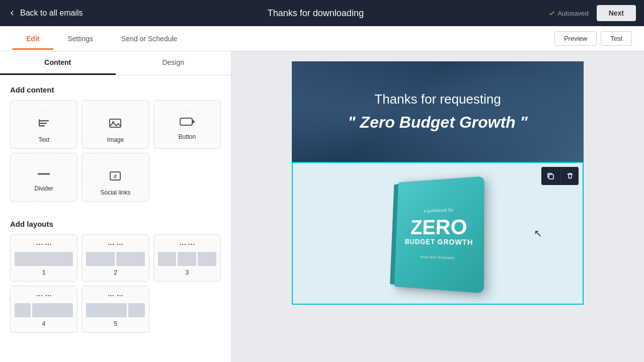 This screenshot has height=362, width=644. What do you see at coordinates (187, 125) in the screenshot?
I see `content-item-button: ··· ··· Button` at bounding box center [187, 125].